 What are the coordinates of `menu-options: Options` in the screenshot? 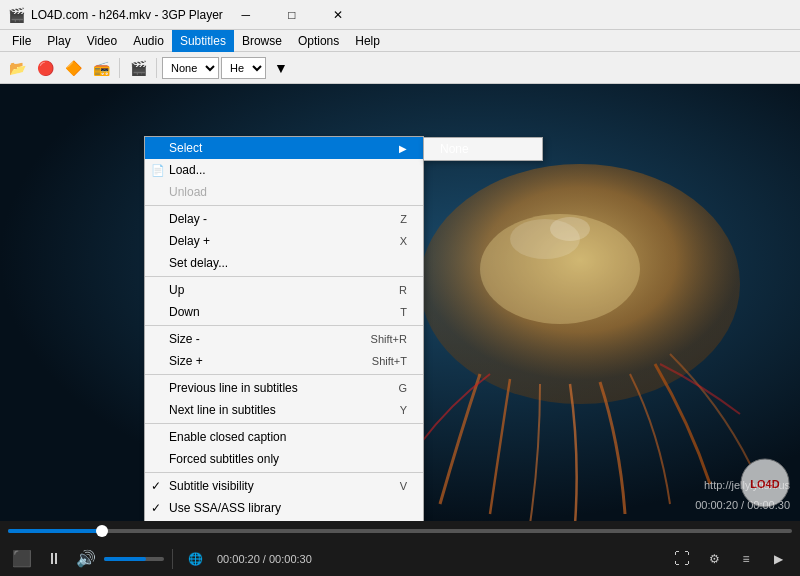 It's located at (318, 41).